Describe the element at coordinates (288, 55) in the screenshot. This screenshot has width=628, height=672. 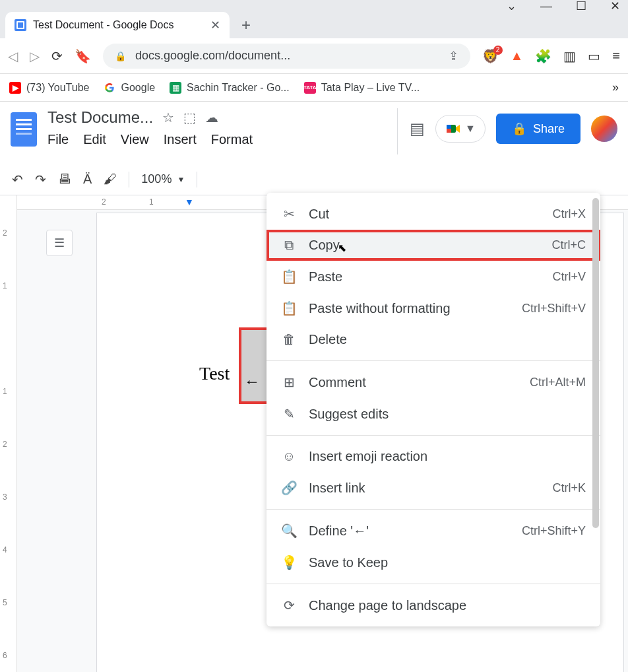
I see `url-text: docs.google.com/document...` at that location.